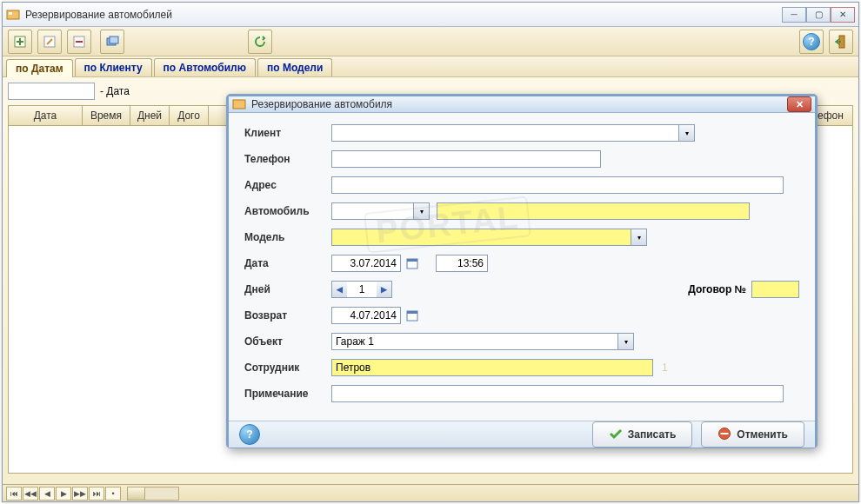 This screenshot has width=861, height=504. Describe the element at coordinates (466, 159) in the screenshot. I see `phone-input` at that location.